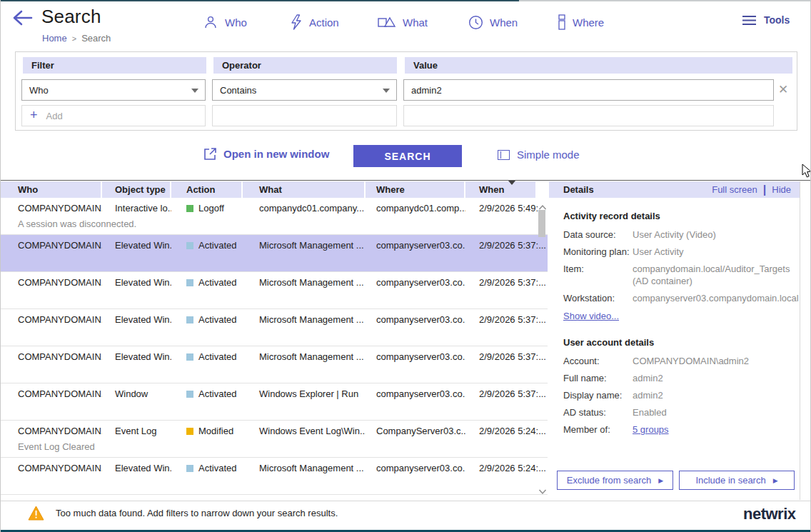  I want to click on empty-value-cell, so click(588, 116).